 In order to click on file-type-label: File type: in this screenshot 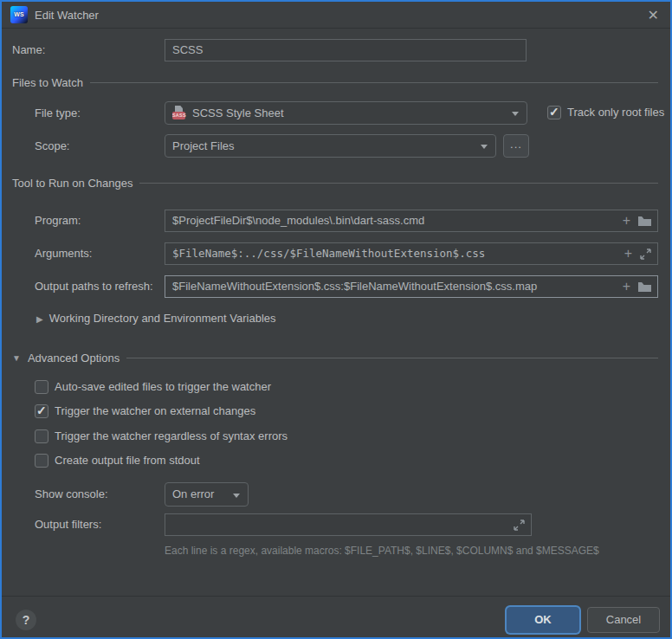, I will do `click(57, 113)`.